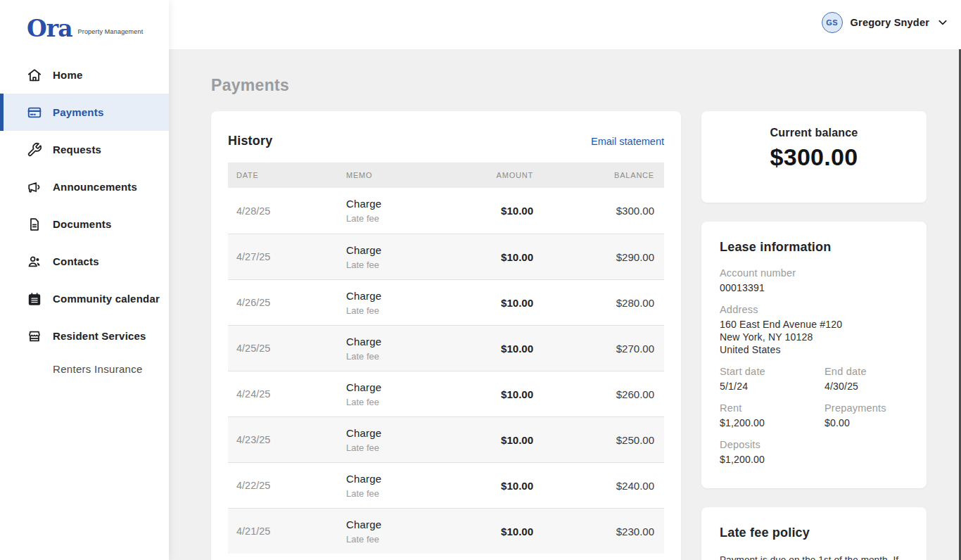 The width and height of the screenshot is (961, 560). What do you see at coordinates (814, 533) in the screenshot?
I see `late-fee-policy-title: Late fee policy` at bounding box center [814, 533].